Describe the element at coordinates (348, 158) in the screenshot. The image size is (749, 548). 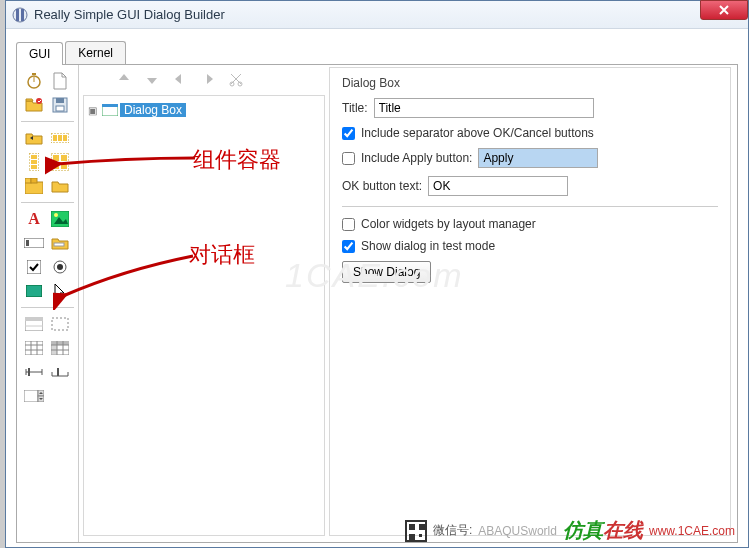
I see `include-apply-checkbox` at that location.